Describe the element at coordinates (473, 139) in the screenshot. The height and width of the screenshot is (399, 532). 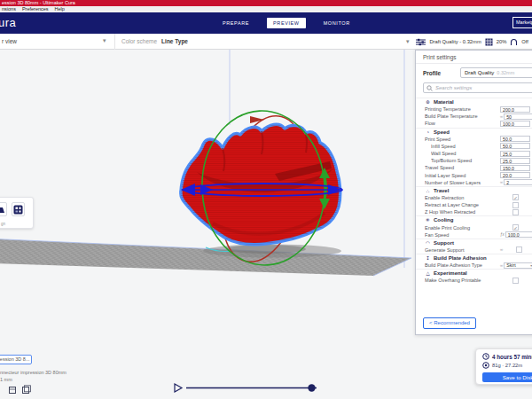
I see `setting-row: Print Speed50.0` at that location.